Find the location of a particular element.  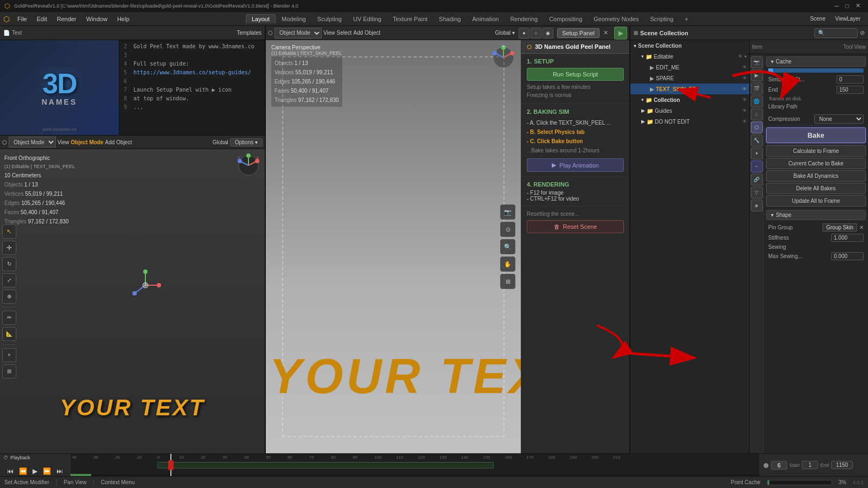

play-animation-button: ▶ is located at coordinates (621, 33).